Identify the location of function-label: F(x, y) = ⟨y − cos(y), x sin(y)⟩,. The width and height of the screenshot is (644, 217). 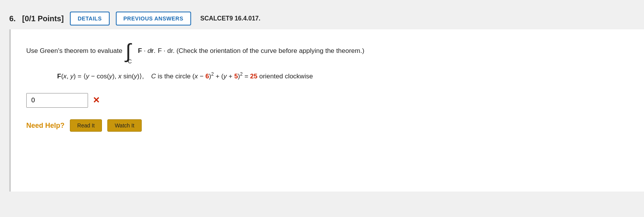
(101, 76).